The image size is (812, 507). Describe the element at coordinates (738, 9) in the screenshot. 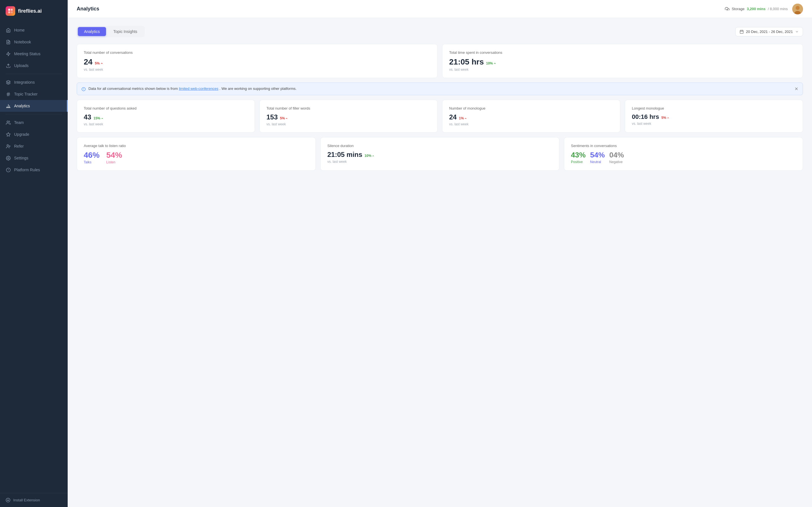

I see `storage-label: Storage` at that location.